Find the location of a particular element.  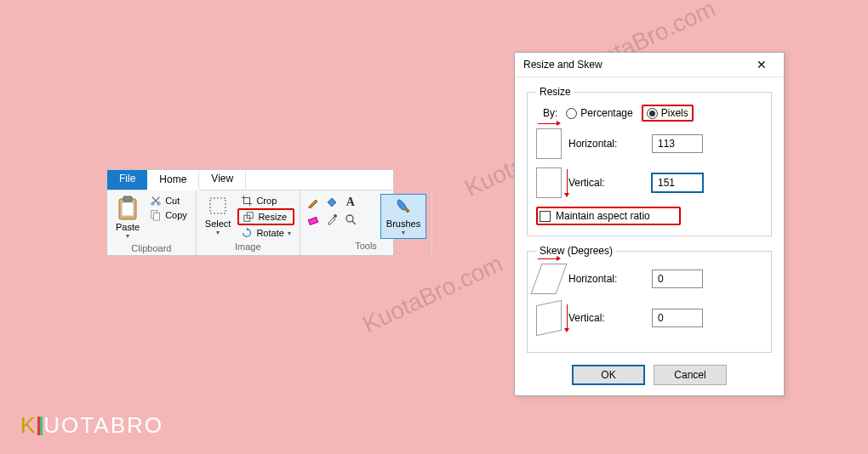

resize-button: Resize is located at coordinates (266, 217).